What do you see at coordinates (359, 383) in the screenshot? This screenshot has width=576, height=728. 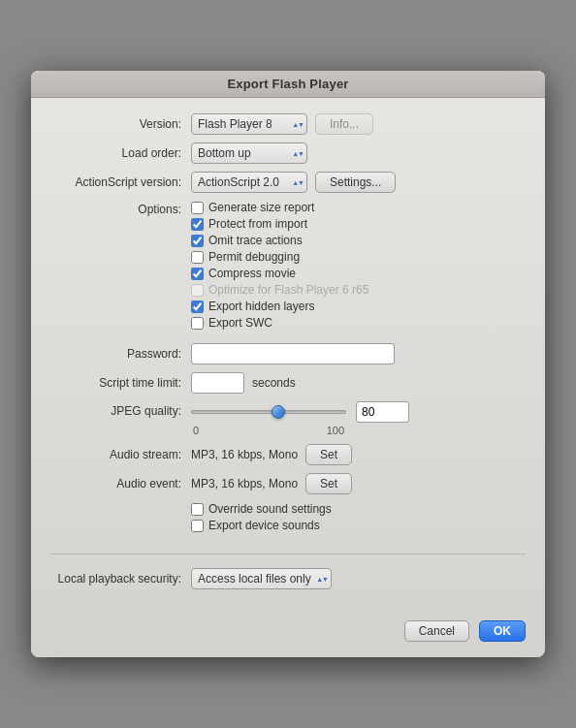 I see `script-time-controls: 15 seconds` at bounding box center [359, 383].